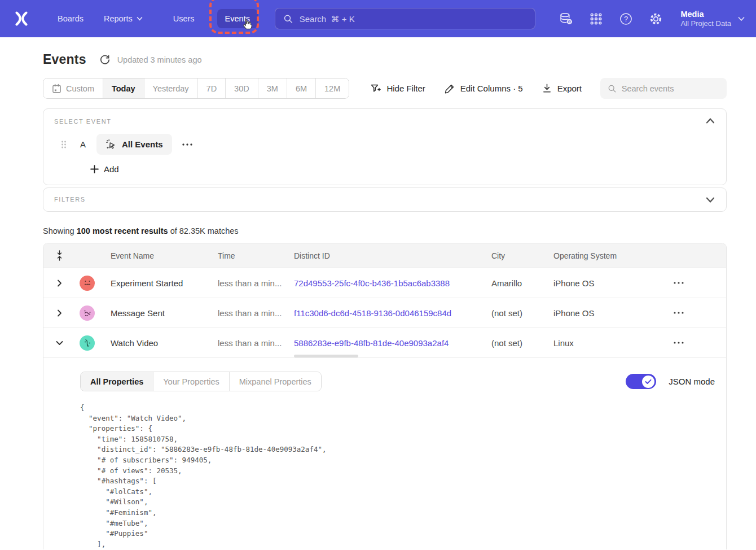 The width and height of the screenshot is (756, 550). I want to click on nav-boards: Boards, so click(71, 19).